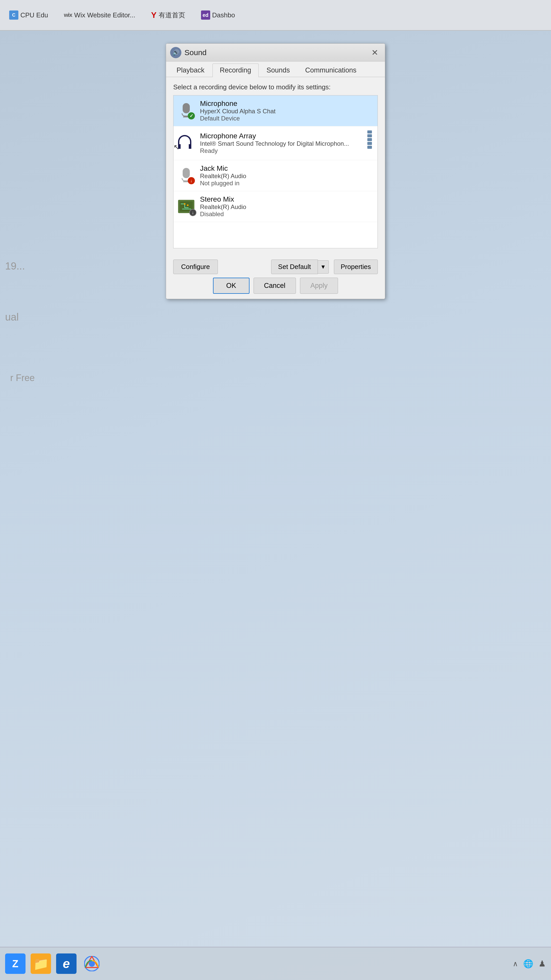 The height and width of the screenshot is (980, 551). Describe the element at coordinates (275, 171) in the screenshot. I see `sound-dialog: 🔊 Sound ✕ Playback Recording Sounds Comm…` at that location.